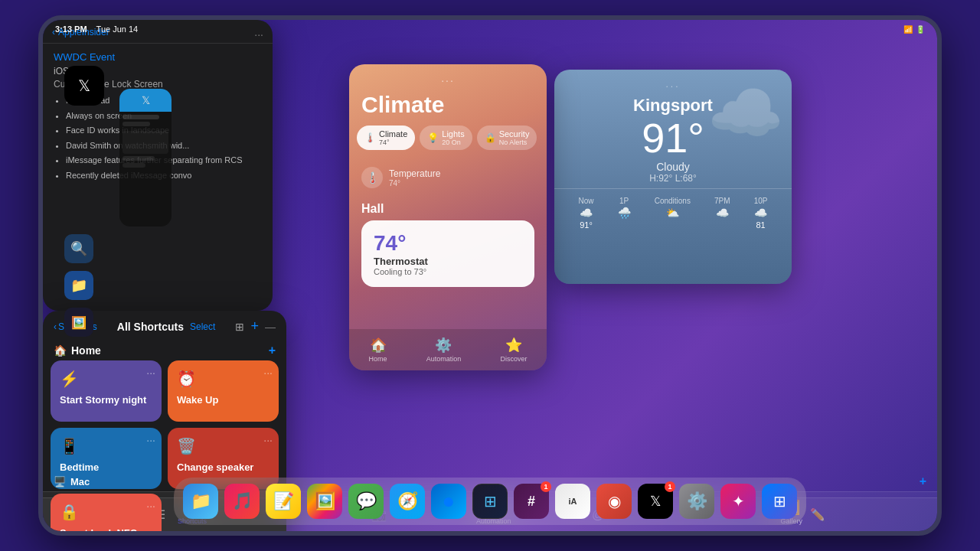 This screenshot has height=551, width=980. I want to click on status-time: 3:13 PM, so click(71, 29).